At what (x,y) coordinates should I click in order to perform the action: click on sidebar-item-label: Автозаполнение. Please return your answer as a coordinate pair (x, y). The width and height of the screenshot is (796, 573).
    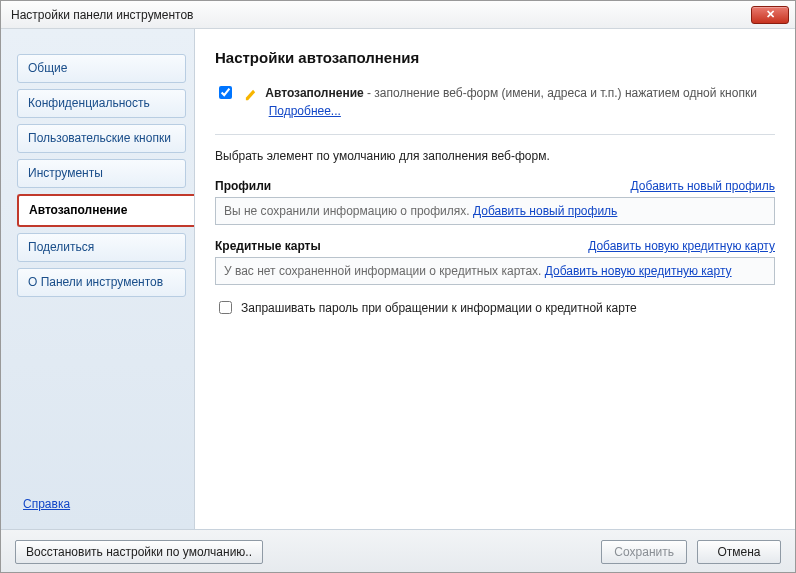
    Looking at the image, I should click on (78, 210).